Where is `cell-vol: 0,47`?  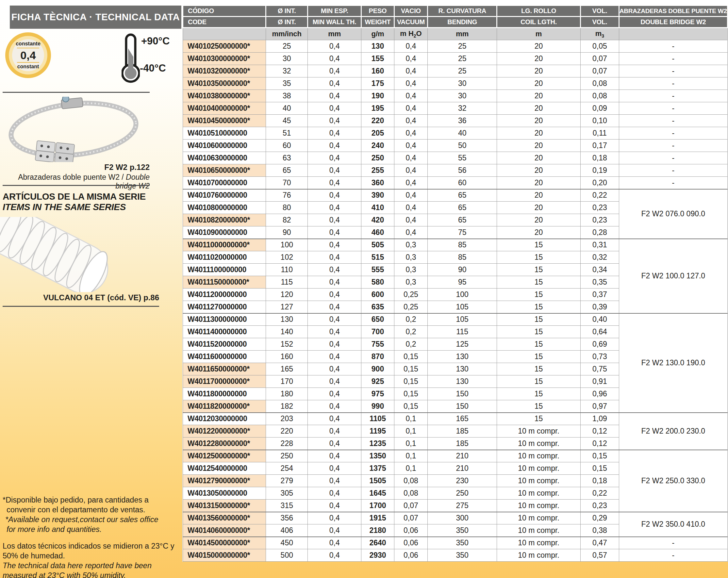
cell-vol: 0,47 is located at coordinates (600, 543).